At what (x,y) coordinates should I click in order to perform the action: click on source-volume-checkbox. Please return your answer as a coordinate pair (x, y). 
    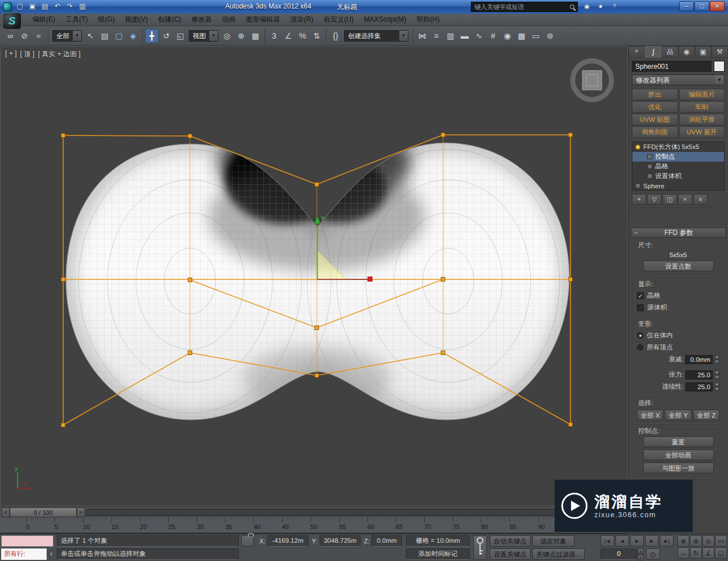
    Looking at the image, I should click on (640, 308).